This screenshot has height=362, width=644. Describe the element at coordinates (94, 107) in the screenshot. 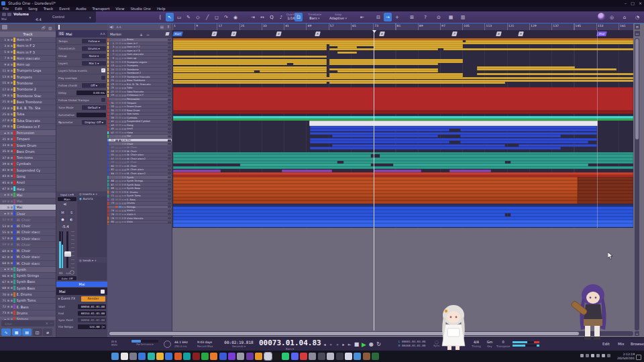

I see `setting-value: Default ▾` at that location.